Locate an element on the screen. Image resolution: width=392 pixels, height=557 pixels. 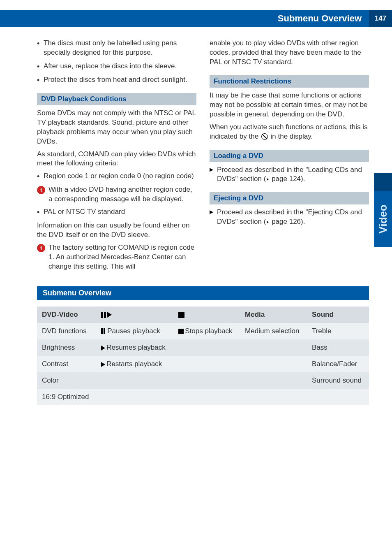
section-heading-ejecting: Ejecting a DVD is located at coordinates (289, 198).